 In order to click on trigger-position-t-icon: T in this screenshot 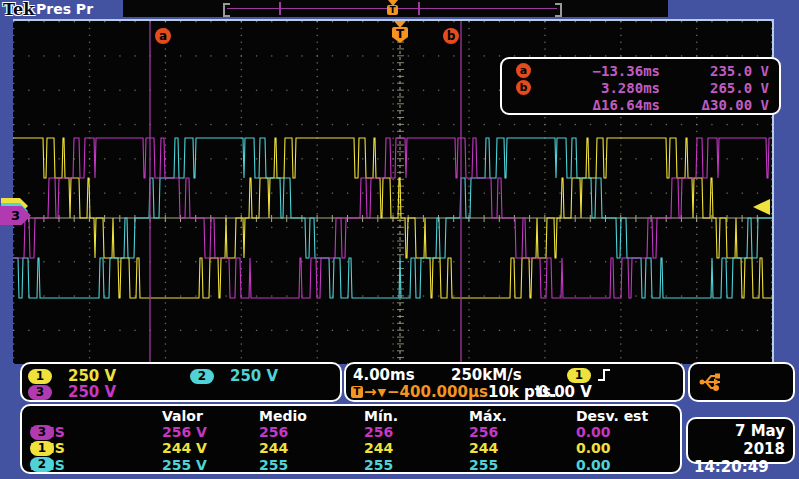, I will do `click(400, 35)`.